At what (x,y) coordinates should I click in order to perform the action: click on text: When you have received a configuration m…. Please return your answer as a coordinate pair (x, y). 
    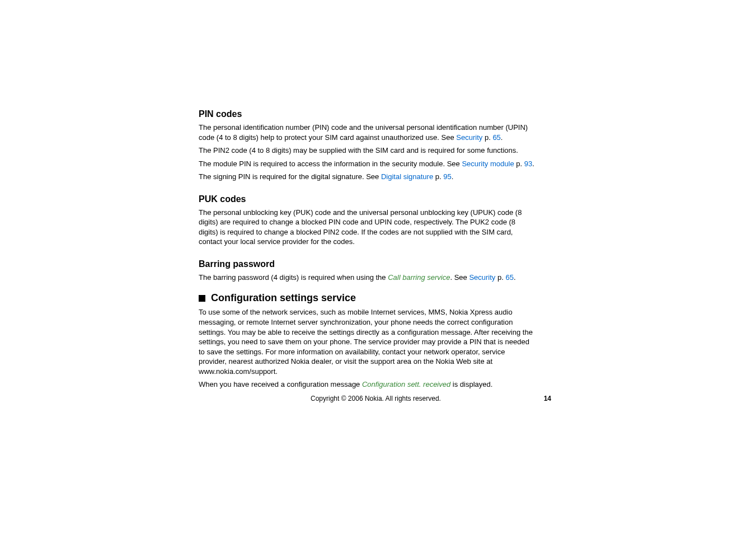
    Looking at the image, I should click on (280, 384).